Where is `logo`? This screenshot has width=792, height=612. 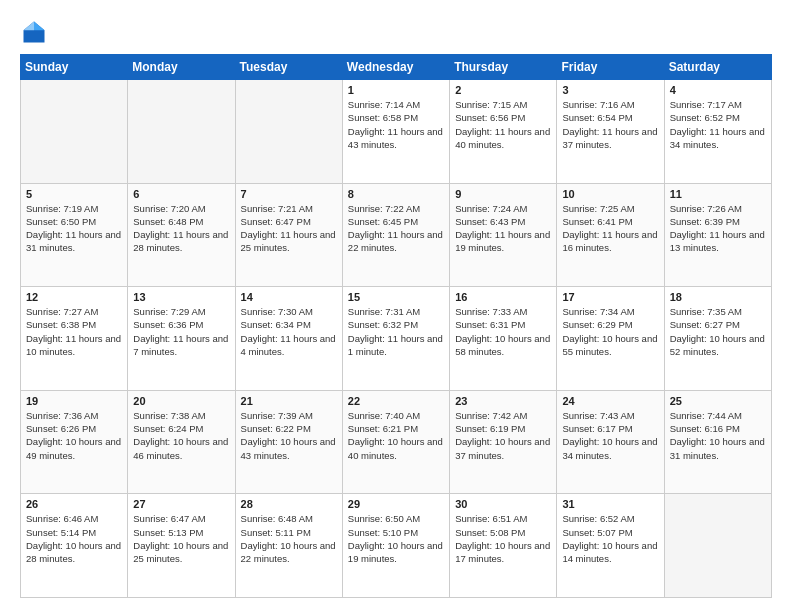
logo is located at coordinates (36, 32).